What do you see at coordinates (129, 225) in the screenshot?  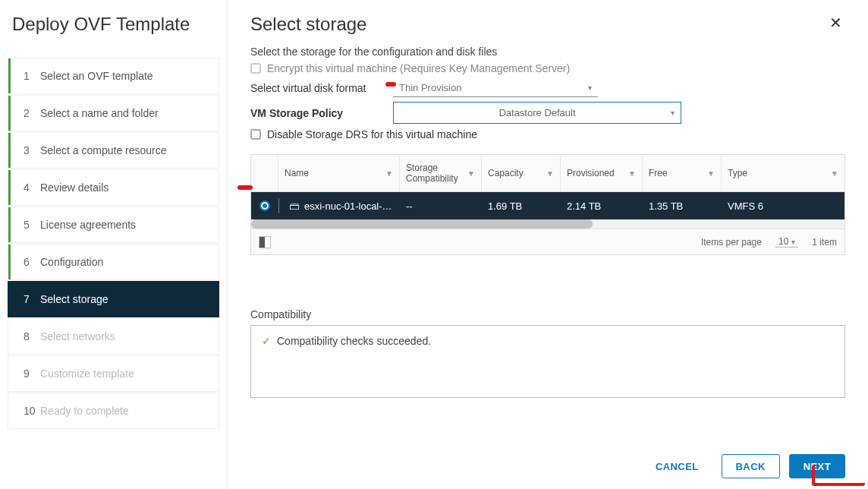 I see `step-label: License agreements` at bounding box center [129, 225].